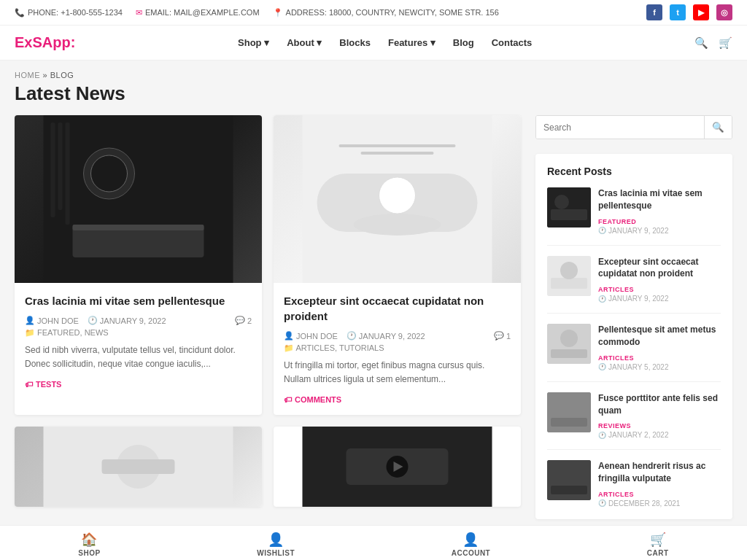 The height and width of the screenshot is (560, 747). What do you see at coordinates (569, 276) in the screenshot?
I see `recent-post-2-image` at bounding box center [569, 276].